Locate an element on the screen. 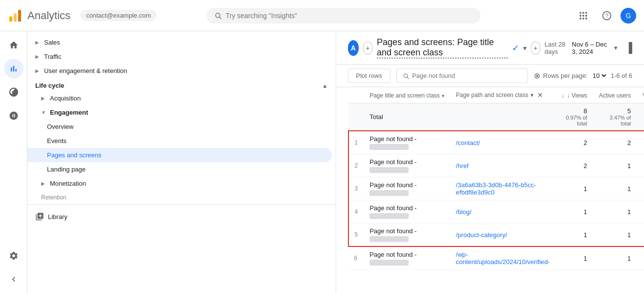 The image size is (644, 293). rail-reports is located at coordinates (14, 69).